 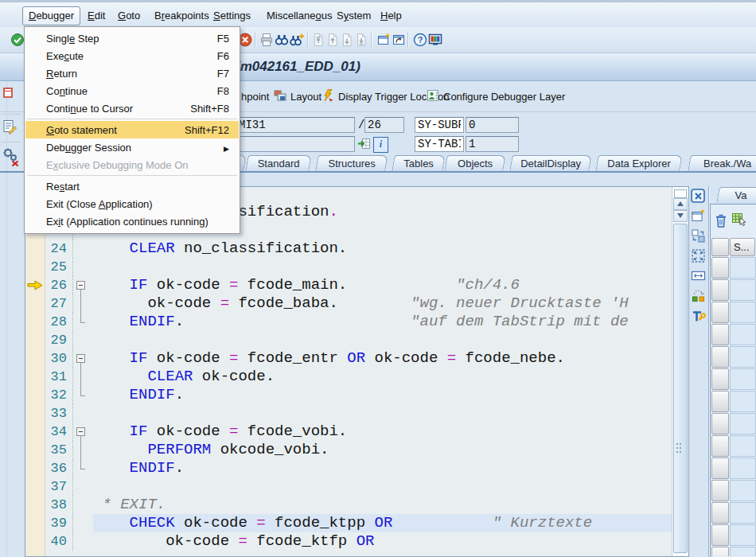 What do you see at coordinates (349, 248) in the screenshot?
I see `code-line: 24 CLEAR no_classification.` at bounding box center [349, 248].